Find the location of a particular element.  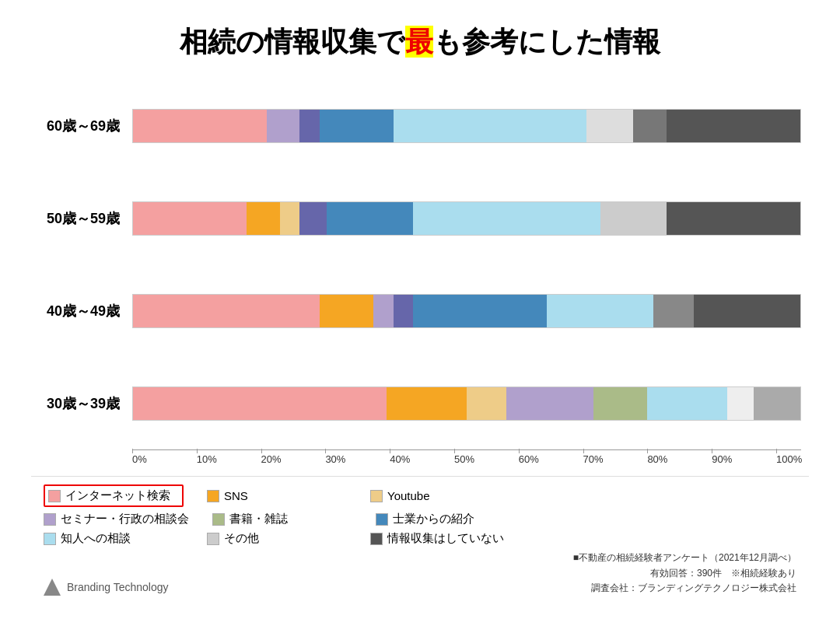

legend-item-professional: 士業からの紹介 is located at coordinates (446, 519).